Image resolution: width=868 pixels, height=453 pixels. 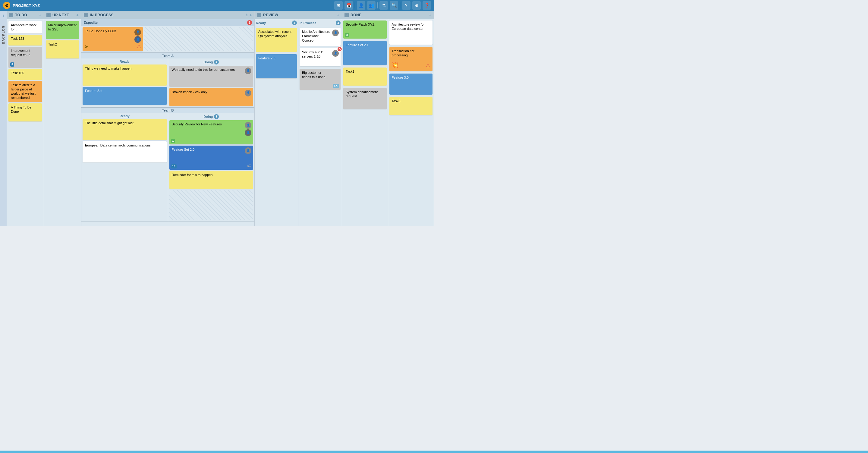 I want to click on inprocess-header-right: ℹ +, so click(x=249, y=15).